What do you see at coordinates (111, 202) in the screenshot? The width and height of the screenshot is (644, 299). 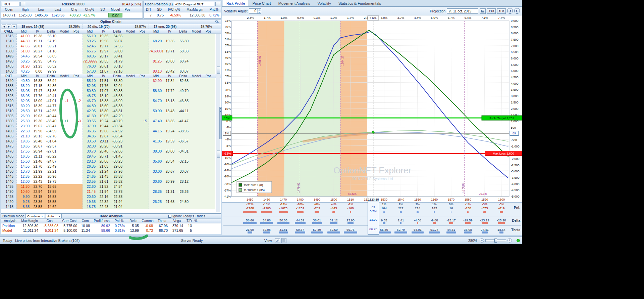 I see `put-row-1420: 14209.2523.36-15.5519.6522.32-21.9426.25…` at bounding box center [111, 202].